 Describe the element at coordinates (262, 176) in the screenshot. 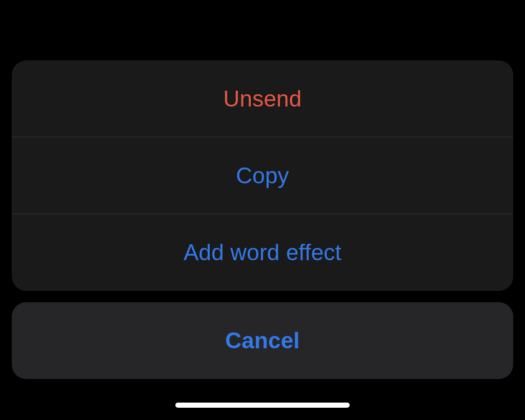

I see `copy-label: Copy` at that location.